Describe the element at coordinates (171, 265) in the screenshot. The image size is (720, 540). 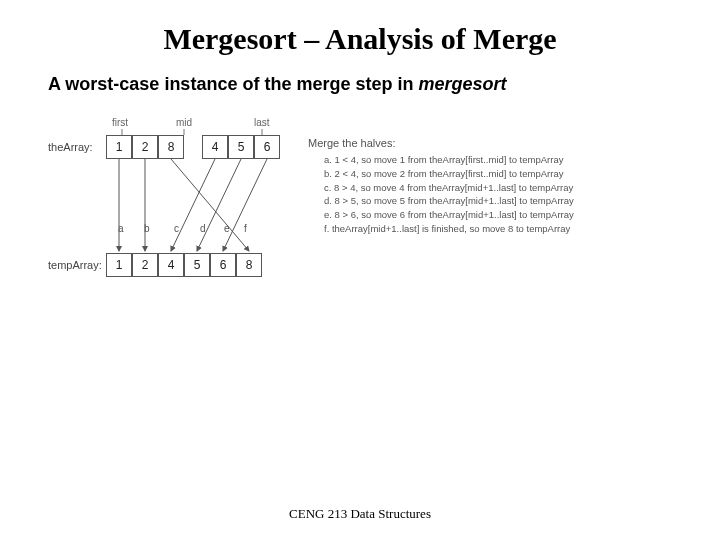
I see `temparray-cell: 4` at that location.